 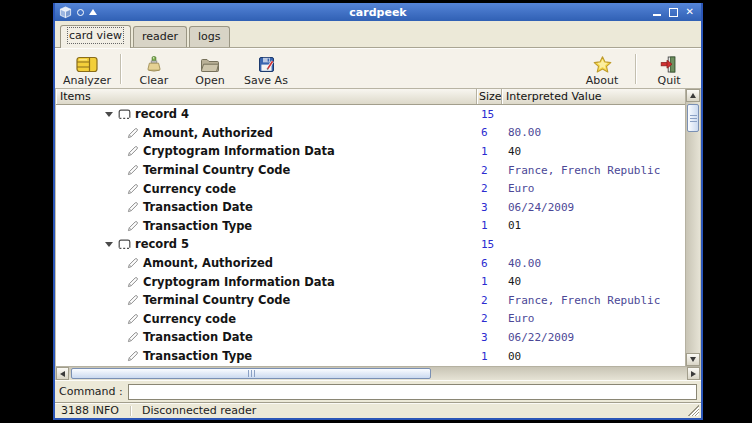 I want to click on folder-icon, so click(x=210, y=65).